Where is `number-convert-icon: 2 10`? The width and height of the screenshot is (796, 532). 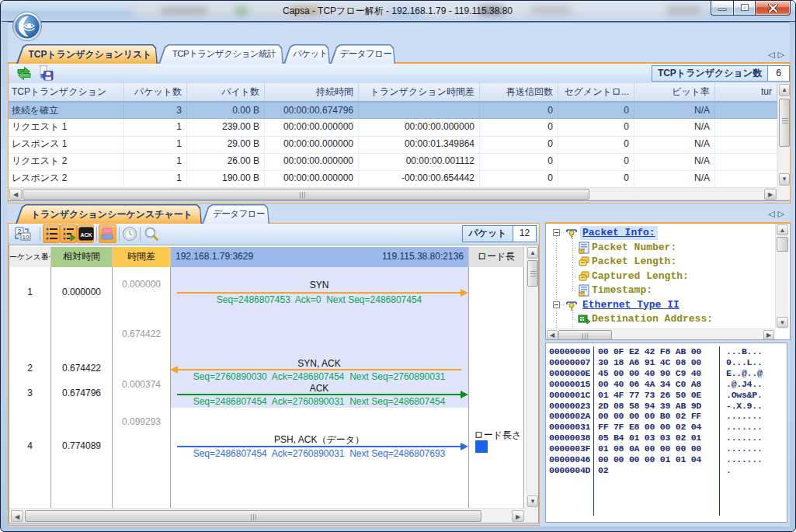 number-convert-icon: 2 10 is located at coordinates (23, 234).